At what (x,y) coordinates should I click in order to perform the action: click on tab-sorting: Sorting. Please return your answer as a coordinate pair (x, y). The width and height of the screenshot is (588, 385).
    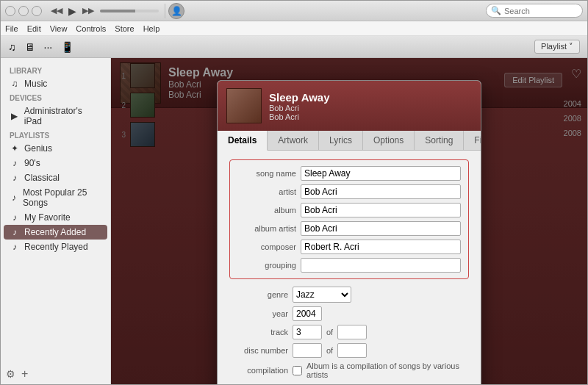
    Looking at the image, I should click on (440, 140).